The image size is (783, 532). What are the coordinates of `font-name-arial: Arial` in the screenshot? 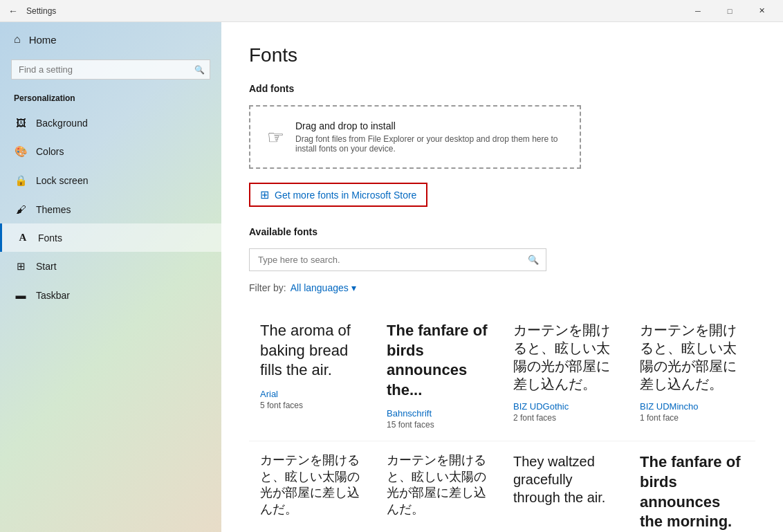 It's located at (313, 394).